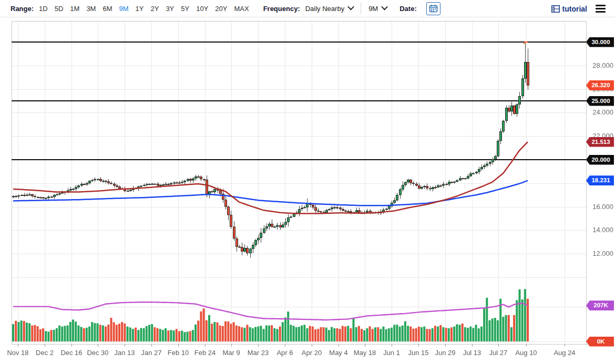 This screenshot has height=364, width=615. I want to click on toolbar-separator, so click(361, 8).